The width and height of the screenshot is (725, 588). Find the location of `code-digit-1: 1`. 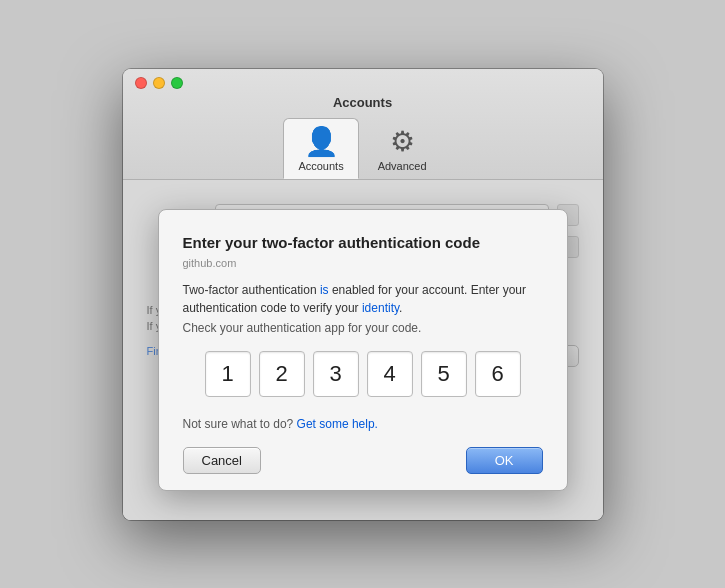

code-digit-1: 1 is located at coordinates (228, 374).